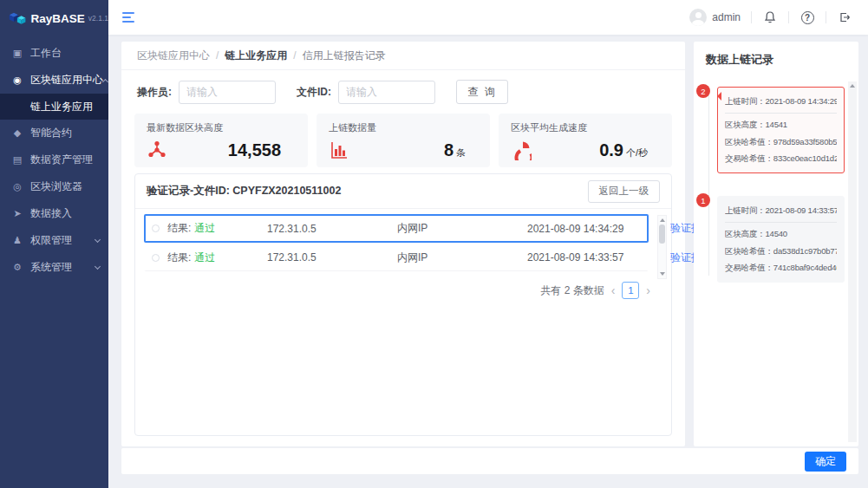 The width and height of the screenshot is (868, 488). Describe the element at coordinates (339, 150) in the screenshot. I see `bar-chart-icon` at that location.